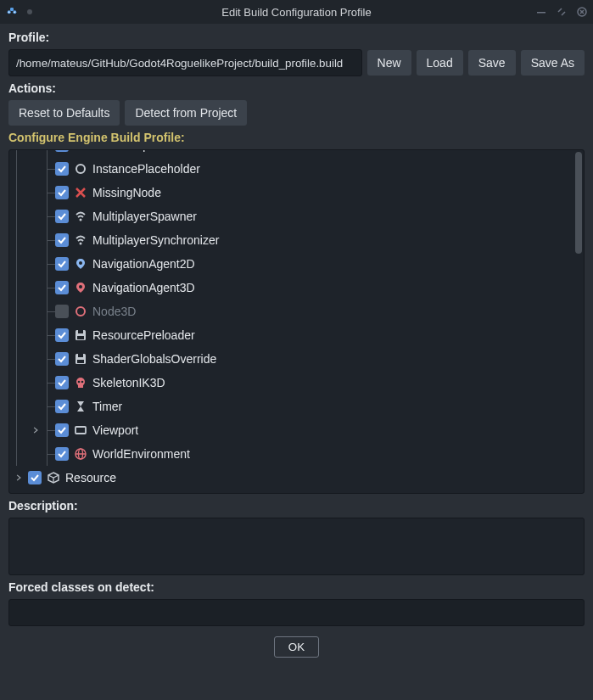 The height and width of the screenshot is (700, 593). What do you see at coordinates (297, 153) in the screenshot?
I see `tree-row: HTTPRequest` at bounding box center [297, 153].